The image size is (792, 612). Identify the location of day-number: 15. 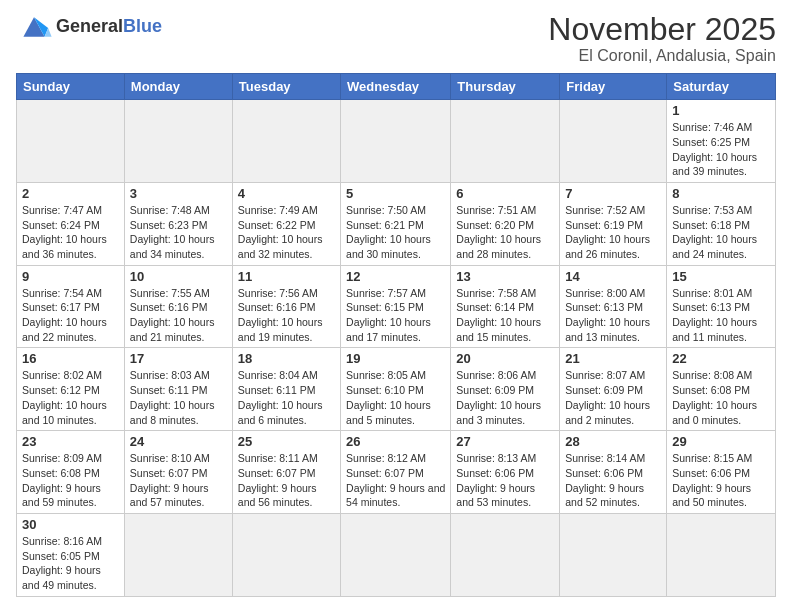
(721, 276).